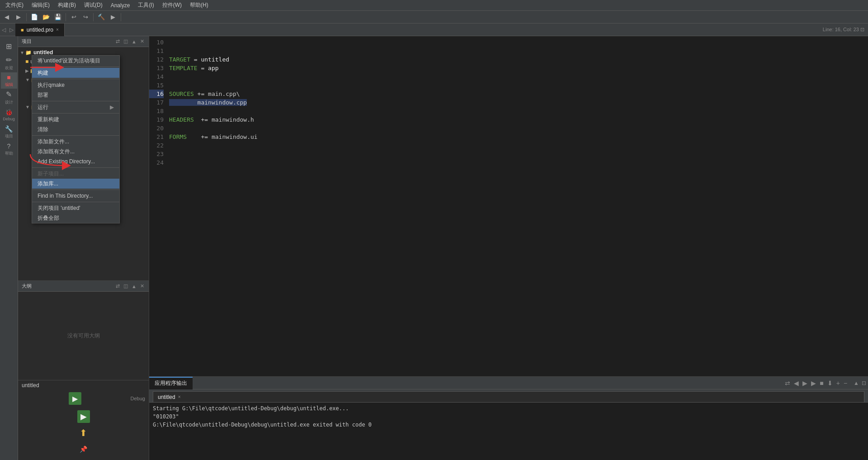 The image size is (868, 460). Describe the element at coordinates (9, 248) in the screenshot. I see `sidebar-icons: ⊞ ✏ 欢迎 ■ 编辑 ✎ 设计 🐞 Debug 🔧 项目 ? 帮助` at that location.